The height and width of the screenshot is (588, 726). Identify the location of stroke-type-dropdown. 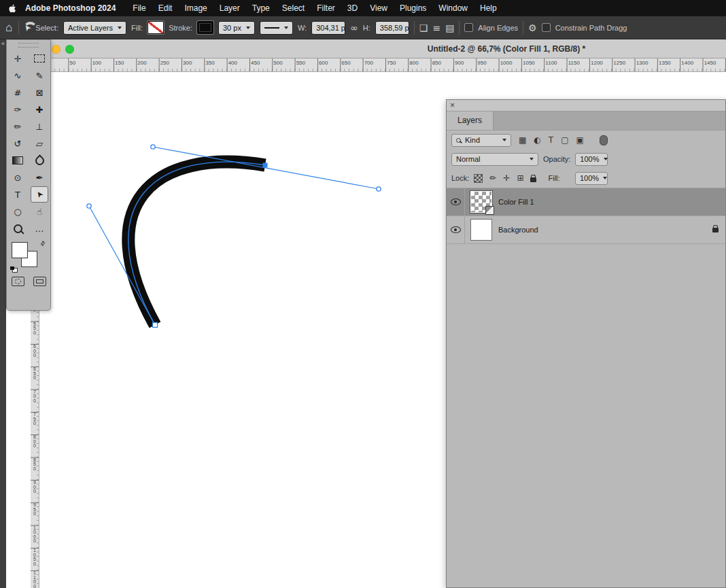
(276, 28).